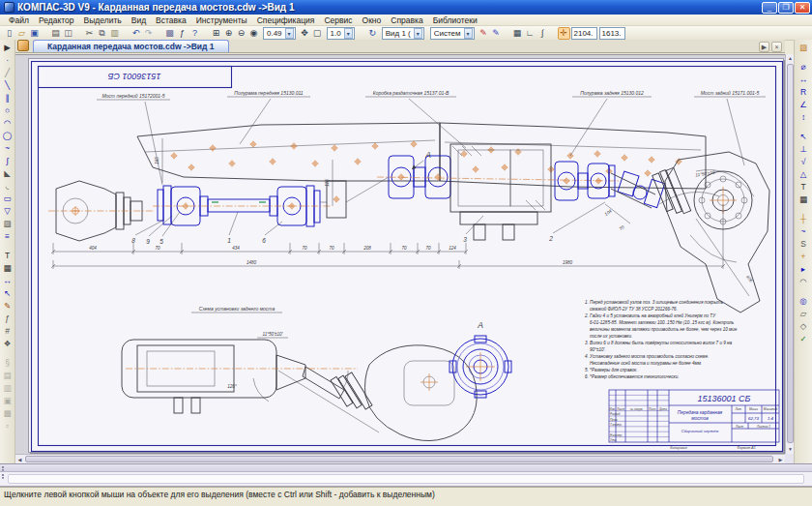 This screenshot has width=812, height=506. I want to click on cursor-x-field: 2104., so click(584, 33).